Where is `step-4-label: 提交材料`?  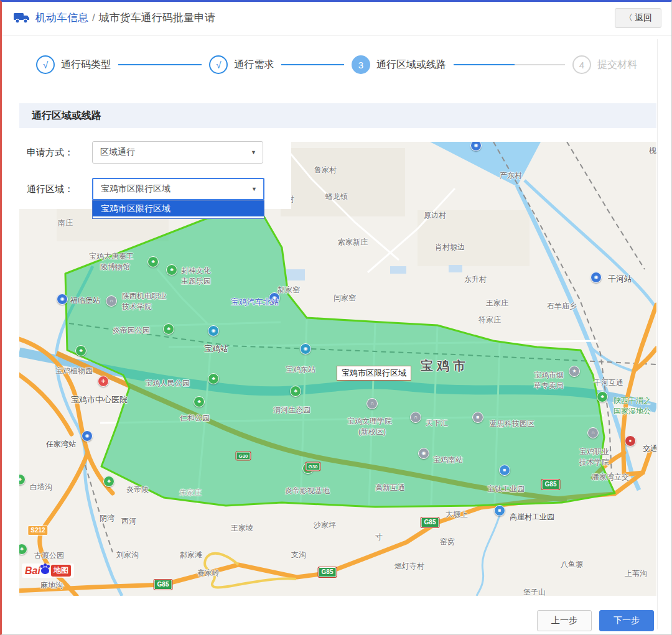 step-4-label: 提交材料 is located at coordinates (617, 65).